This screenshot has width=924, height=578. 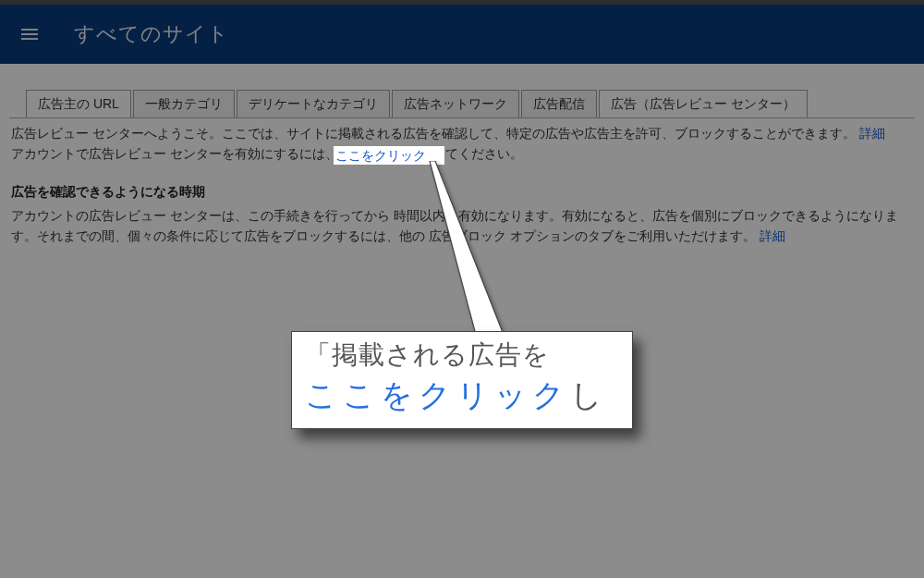 I want to click on section-body: アカウントの広告レビュー センターは、この手続きを行ってから 時間以内に有効にな…, so click(x=462, y=226).